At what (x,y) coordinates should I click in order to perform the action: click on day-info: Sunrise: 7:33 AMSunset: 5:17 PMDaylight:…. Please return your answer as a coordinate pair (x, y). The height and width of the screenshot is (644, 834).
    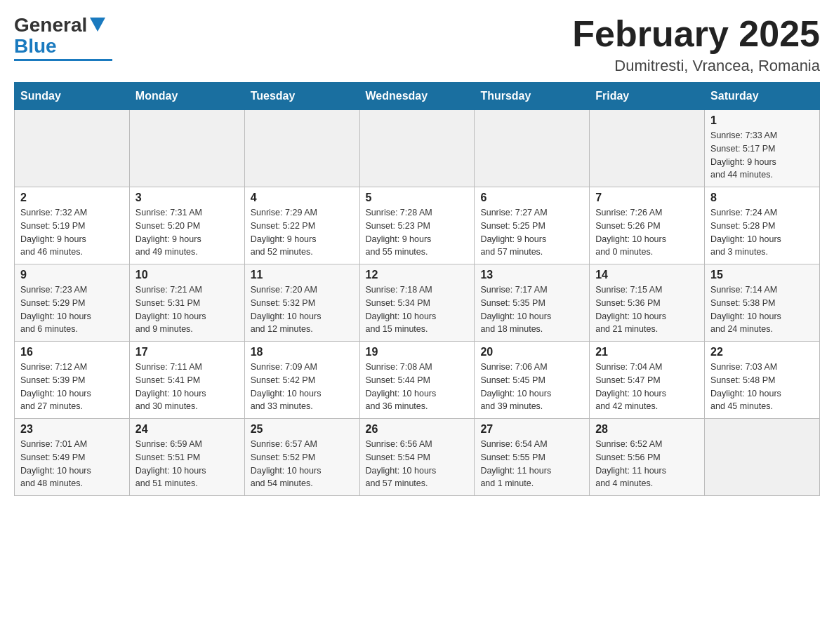
    Looking at the image, I should click on (762, 156).